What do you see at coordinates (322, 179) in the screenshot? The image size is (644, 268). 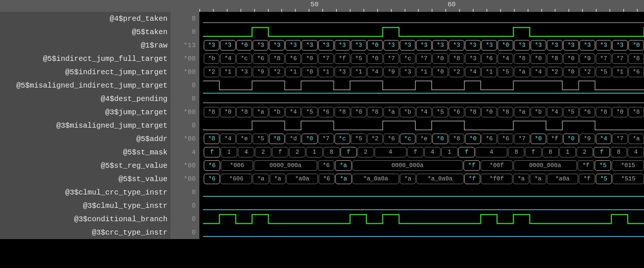 I see `signal-row: @5$st_value*00*6*606*a*a*a0a*6*a*a_0a0a*…` at bounding box center [322, 179].